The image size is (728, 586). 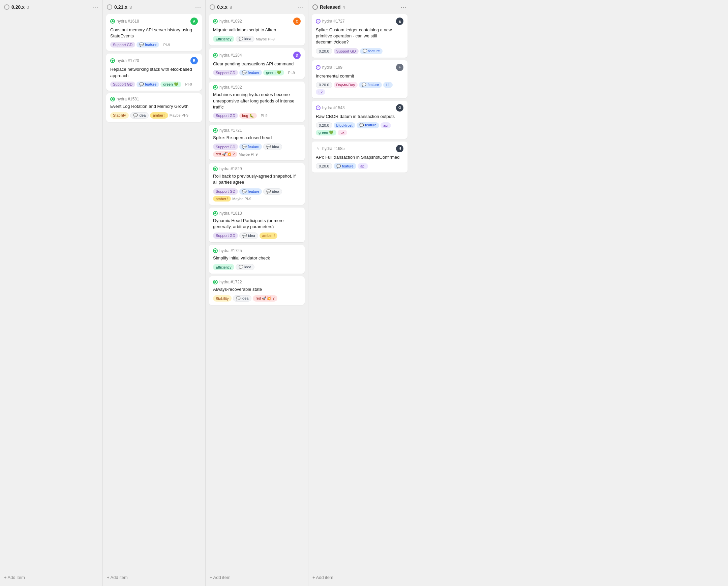 I want to click on card: ✓hydra #199FIncremental commit0.20.0Day-…, so click(x=360, y=79).